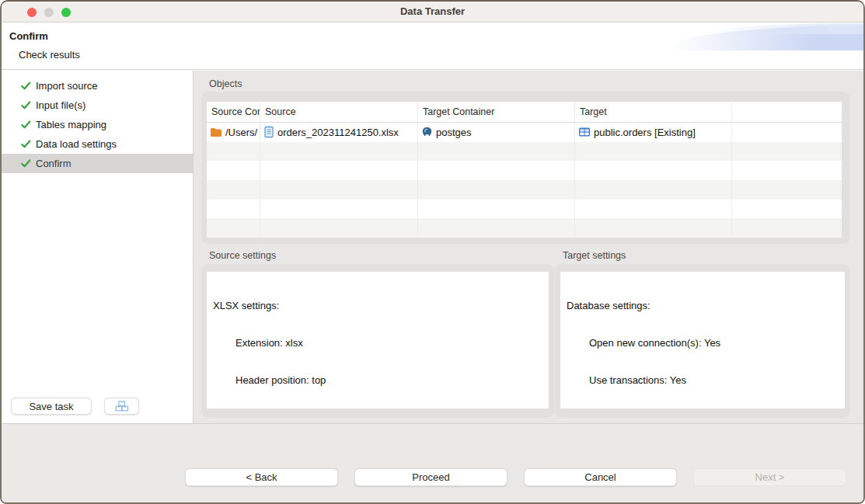  What do you see at coordinates (225, 84) in the screenshot?
I see `objects-group-label: Objects` at bounding box center [225, 84].